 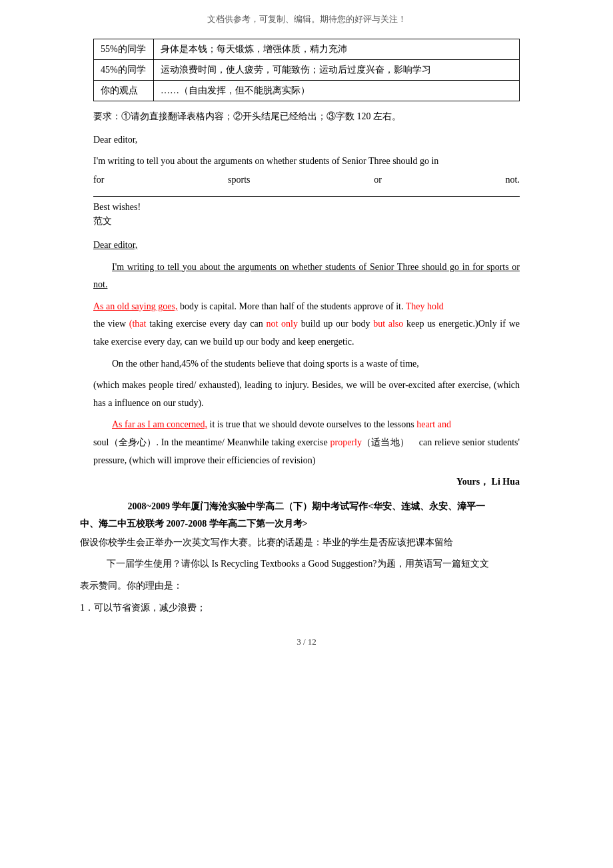 I want to click on word-not: not., so click(x=513, y=180).